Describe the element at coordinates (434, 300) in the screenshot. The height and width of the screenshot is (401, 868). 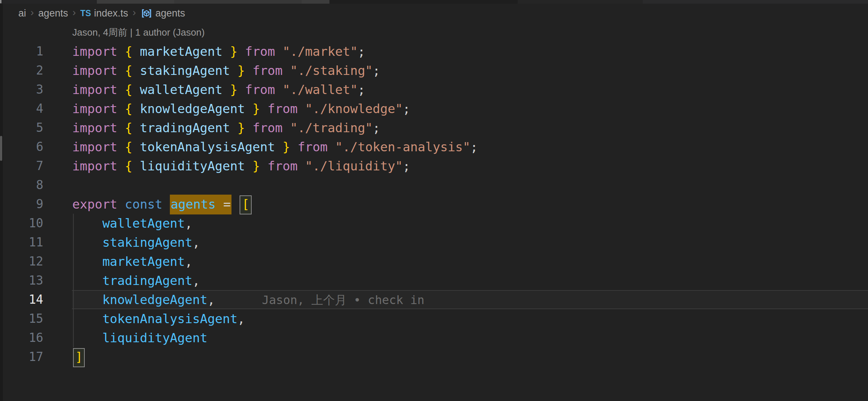
I see `code-line: 14 knowledgeAgent,Jason, 上个月 • check in` at that location.